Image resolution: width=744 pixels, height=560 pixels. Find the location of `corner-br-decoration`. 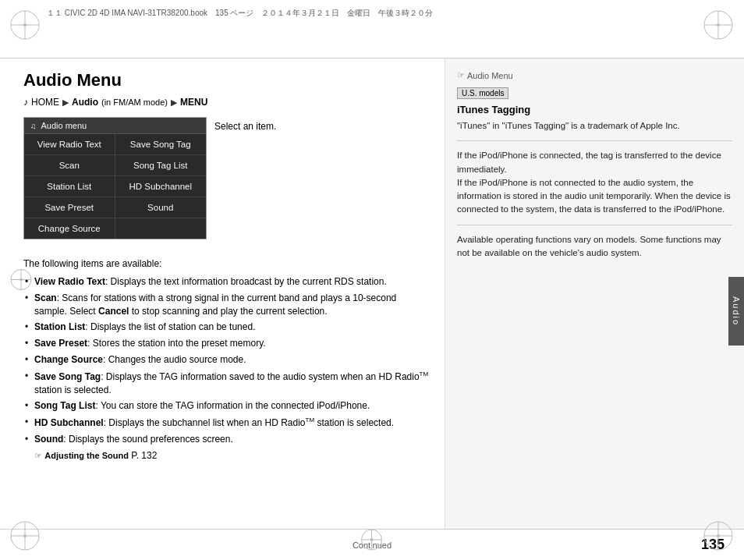

corner-br-decoration is located at coordinates (719, 537).